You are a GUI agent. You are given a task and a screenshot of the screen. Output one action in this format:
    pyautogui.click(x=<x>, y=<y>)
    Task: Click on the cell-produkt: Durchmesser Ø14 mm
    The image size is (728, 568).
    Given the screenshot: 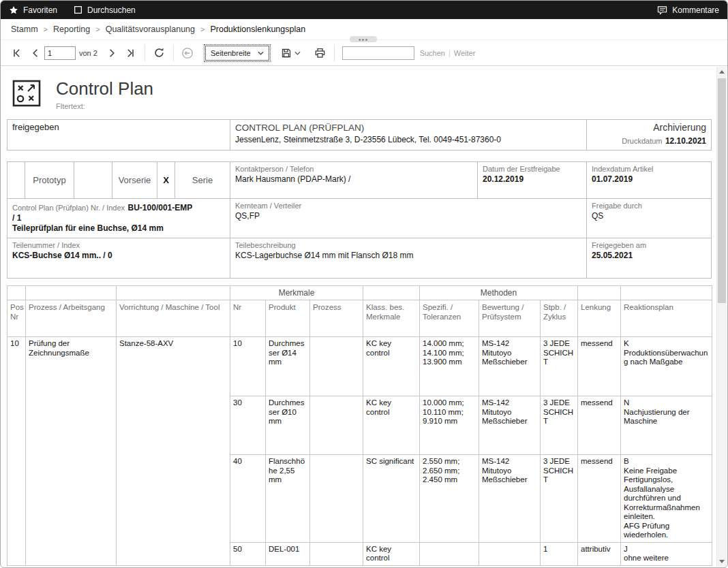 What is the action you would take?
    pyautogui.click(x=288, y=366)
    